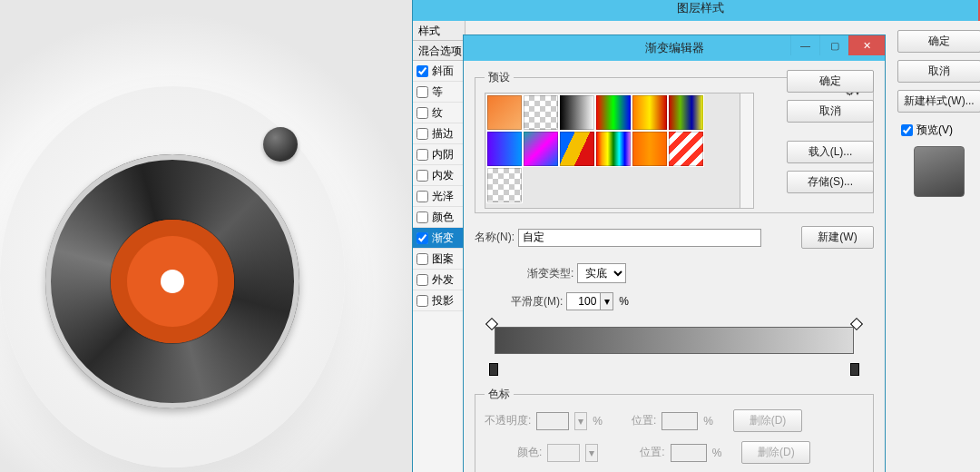 Image resolution: width=980 pixels, height=472 pixels. I want to click on effect-row-4: 内阴, so click(439, 154).